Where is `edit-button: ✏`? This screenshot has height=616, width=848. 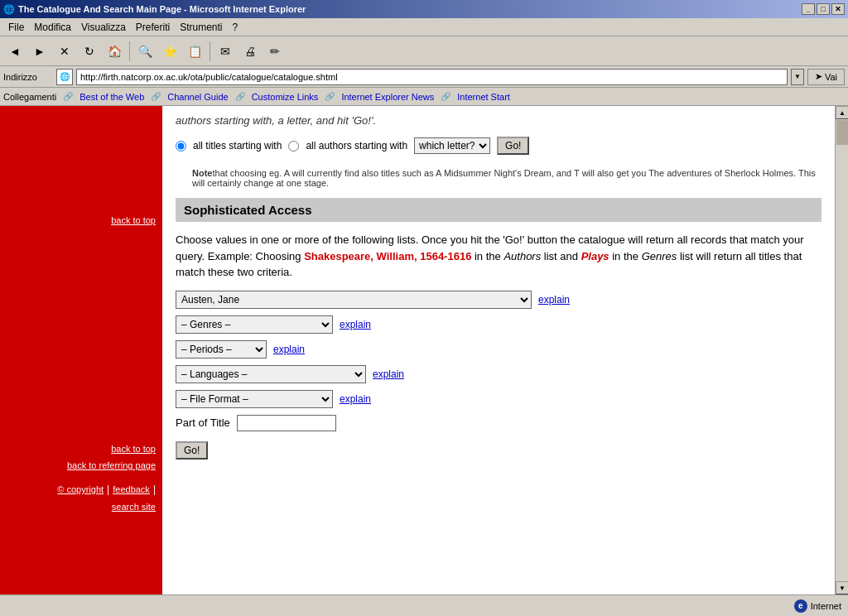
edit-button: ✏ is located at coordinates (275, 51).